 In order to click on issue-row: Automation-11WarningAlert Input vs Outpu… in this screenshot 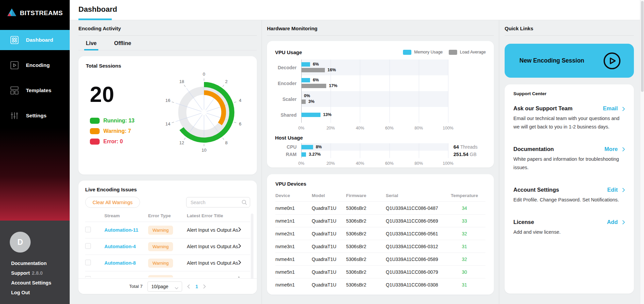, I will do `click(168, 230)`.